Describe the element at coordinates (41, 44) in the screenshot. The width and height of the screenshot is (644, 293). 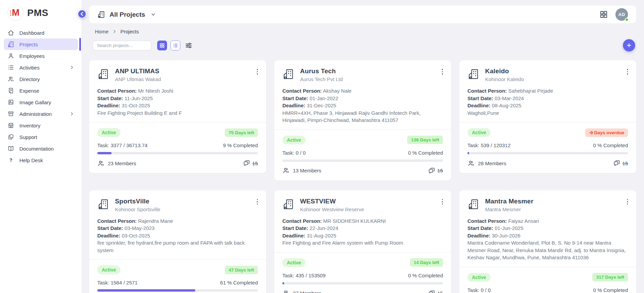
I see `sidebar-item-projects: Projects` at that location.